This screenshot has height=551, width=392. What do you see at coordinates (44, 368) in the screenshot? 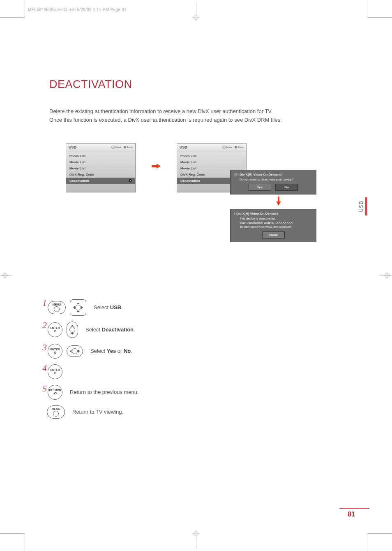
I see `step-number: 4` at bounding box center [44, 368].